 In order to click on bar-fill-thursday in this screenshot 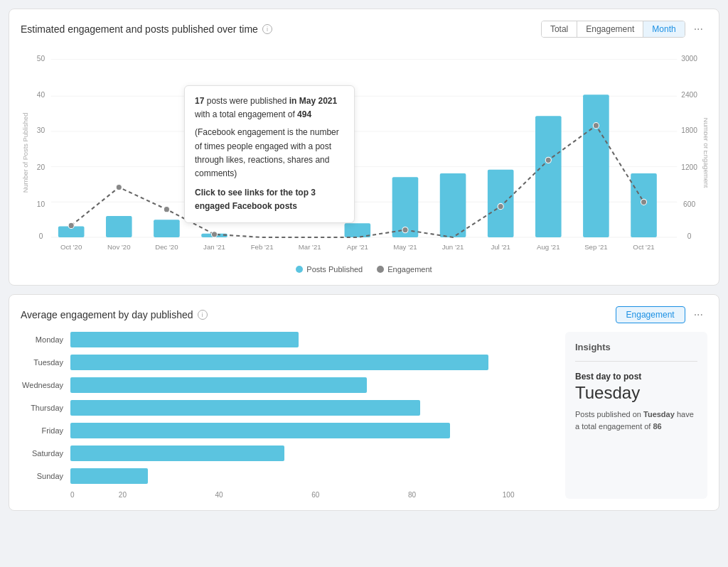, I will do `click(245, 408)`.